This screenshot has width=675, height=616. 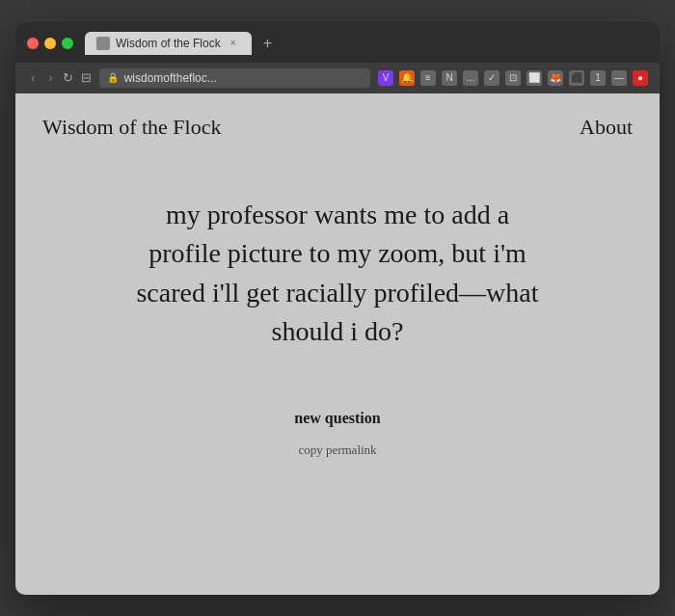 I want to click on extension-icon-13: ●, so click(x=640, y=78).